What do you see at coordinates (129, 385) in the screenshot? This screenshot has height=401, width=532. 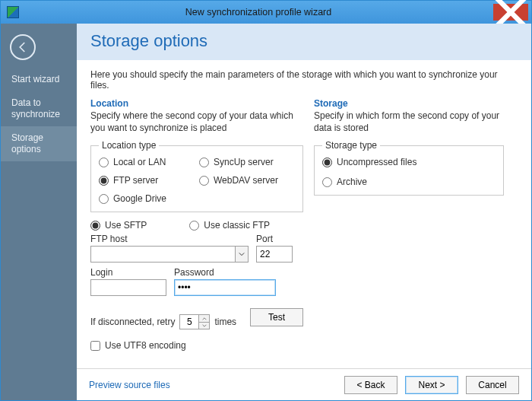 I see `preview-link: Preview source files` at bounding box center [129, 385].